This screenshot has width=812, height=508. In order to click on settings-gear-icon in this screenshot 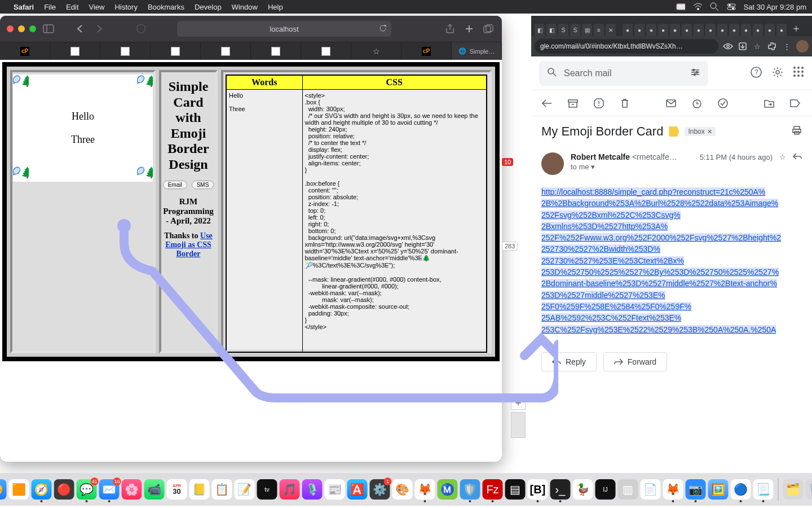, I will do `click(778, 73)`.